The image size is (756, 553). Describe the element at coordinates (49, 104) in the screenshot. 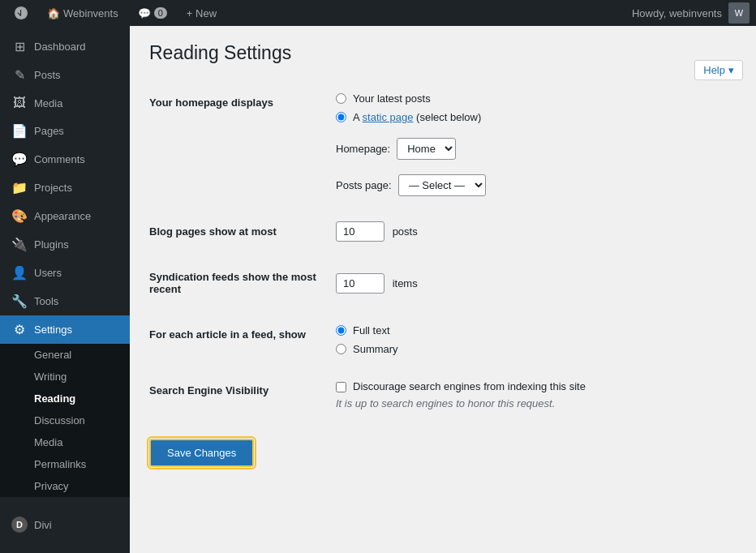

I see `sidebar-label-media: Media` at that location.